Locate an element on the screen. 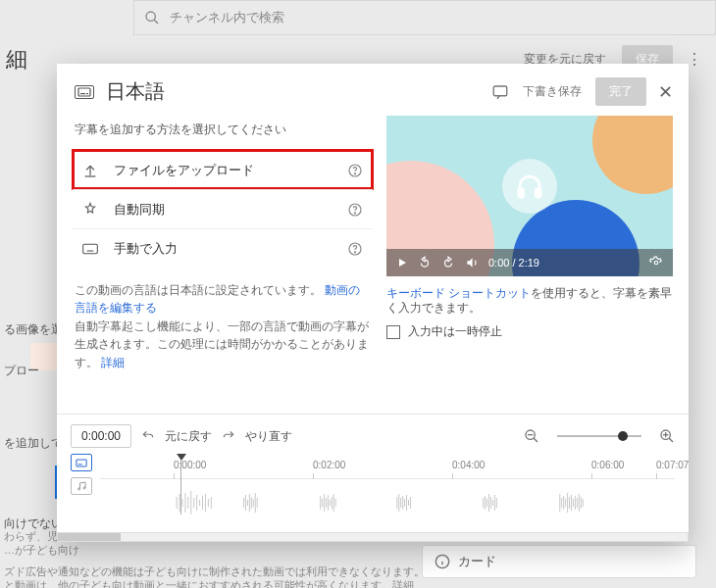 The image size is (716, 588). shortcut-hint: キーボード ショートカットを使用すると、字幕を素早く入力できます。 is located at coordinates (530, 300).